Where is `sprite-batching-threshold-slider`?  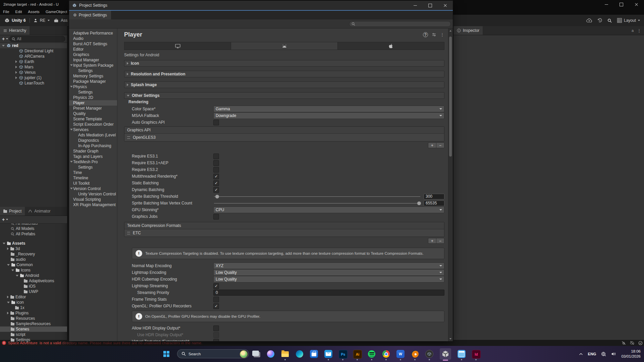
sprite-batching-threshold-slider is located at coordinates (317, 196).